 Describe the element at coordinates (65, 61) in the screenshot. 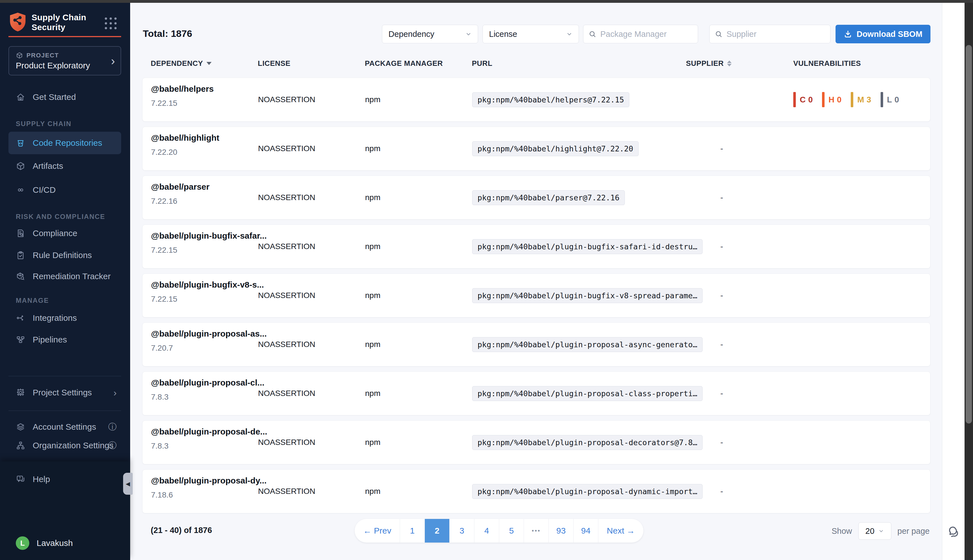

I see `project-selector: PROJECT Product Exploratory ›` at that location.